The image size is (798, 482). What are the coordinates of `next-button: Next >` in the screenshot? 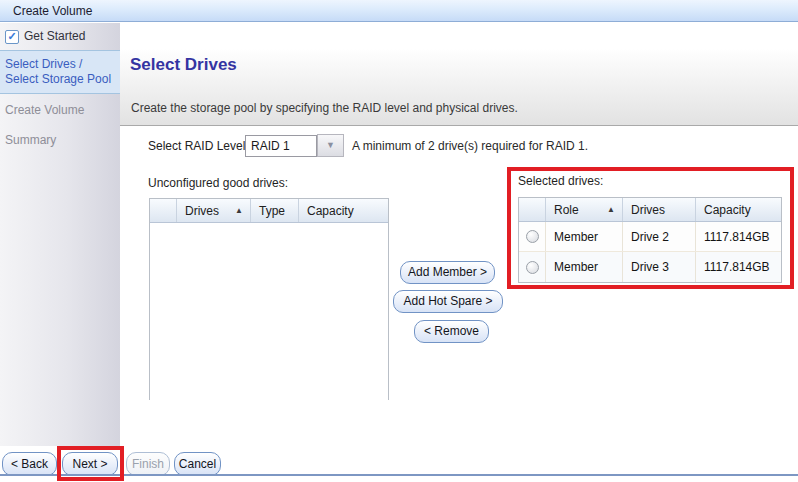 It's located at (90, 464).